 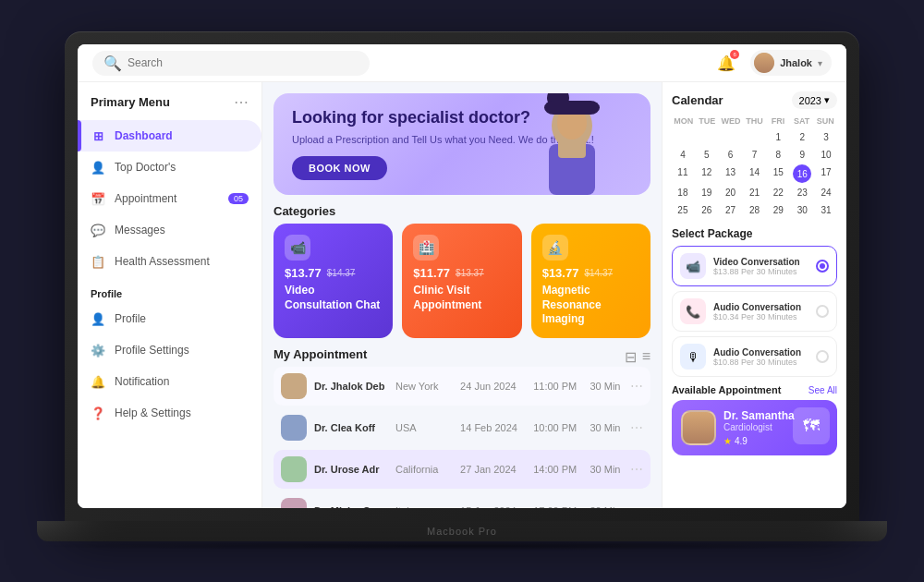 What do you see at coordinates (826, 192) in the screenshot?
I see `calendar-day: 24` at bounding box center [826, 192].